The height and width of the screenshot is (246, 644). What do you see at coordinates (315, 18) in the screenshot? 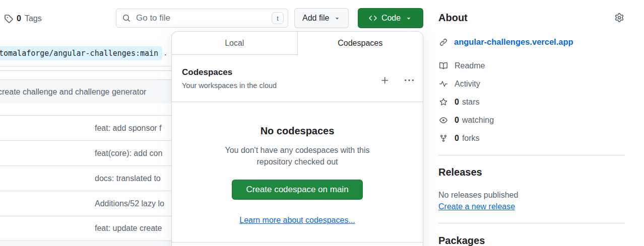
I see `add-file-label: Add file` at bounding box center [315, 18].